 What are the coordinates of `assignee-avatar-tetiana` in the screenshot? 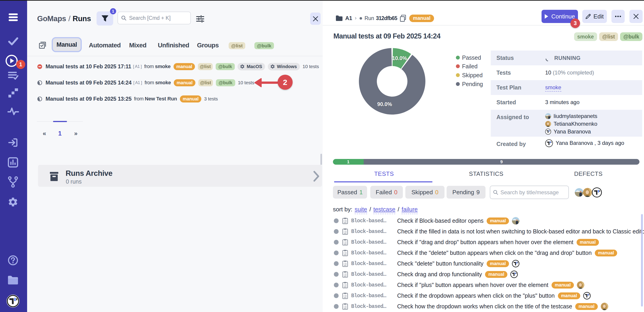 It's located at (588, 192).